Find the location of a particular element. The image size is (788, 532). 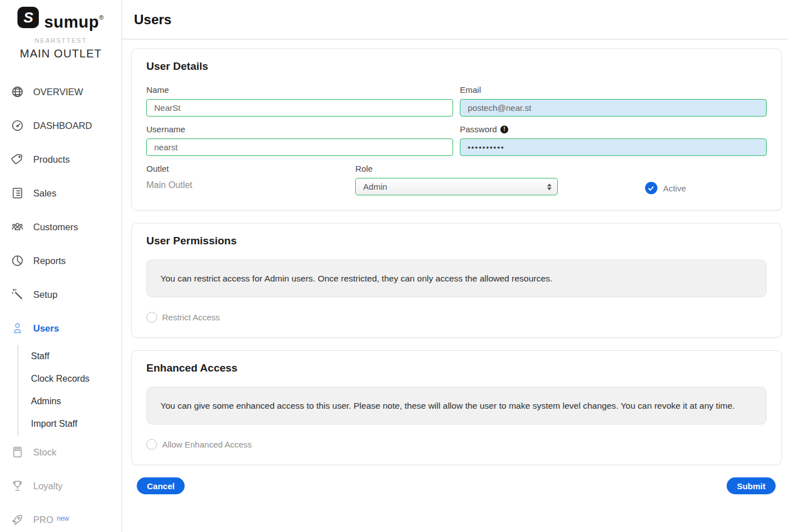

details-row-2: Username Password ! is located at coordinates (456, 136).